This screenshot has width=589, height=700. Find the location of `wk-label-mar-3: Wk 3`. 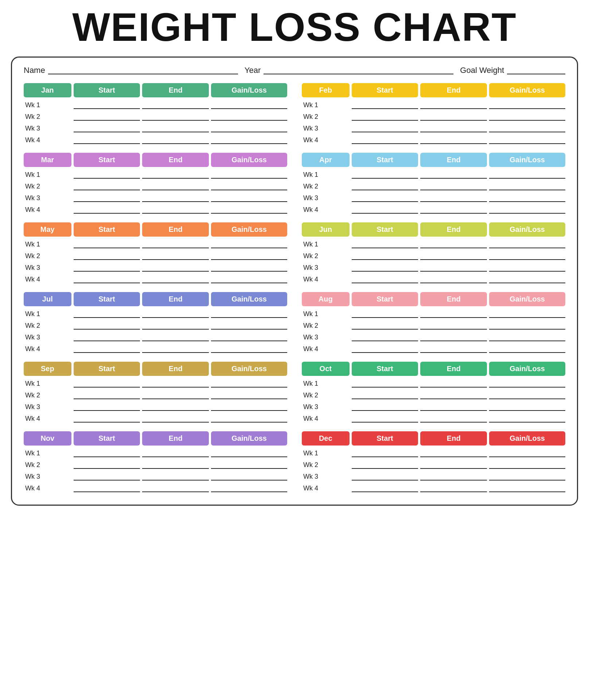

wk-label-mar-3: Wk 3 is located at coordinates (47, 198).